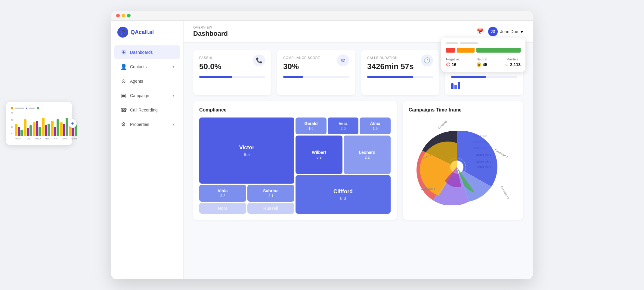  I want to click on radial-chart-container: 60000 mins 50000 mins 40000 mins 30000 m…, so click(463, 163).